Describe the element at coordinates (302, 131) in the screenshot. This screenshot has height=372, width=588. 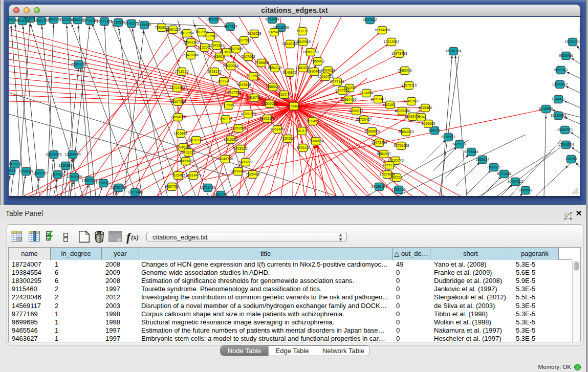
I see `svg-text: 16,4,3` at that location.